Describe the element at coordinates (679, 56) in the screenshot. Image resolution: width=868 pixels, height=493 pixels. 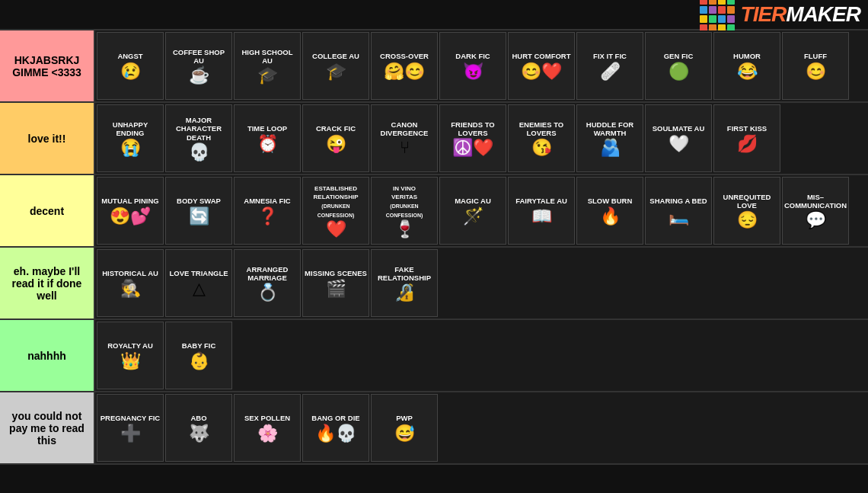
I see `item-name-hkjab-8: GEN FIC` at that location.